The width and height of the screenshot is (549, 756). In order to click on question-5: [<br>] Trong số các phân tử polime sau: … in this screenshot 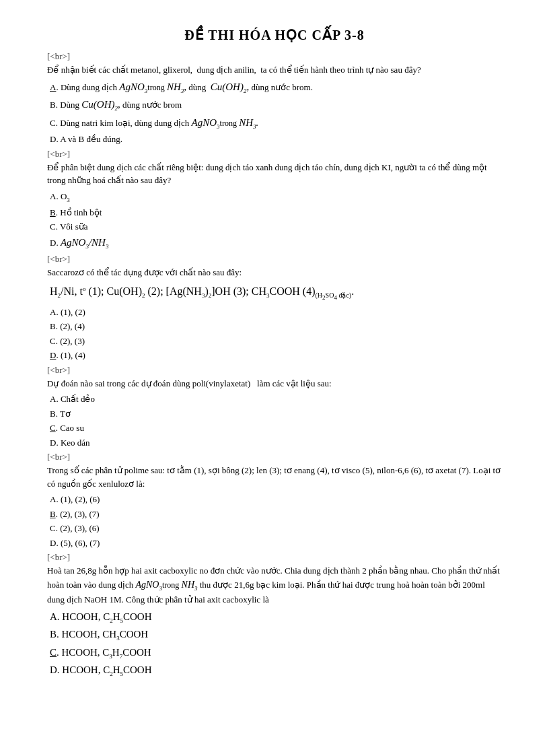, I will do `click(274, 501)`.